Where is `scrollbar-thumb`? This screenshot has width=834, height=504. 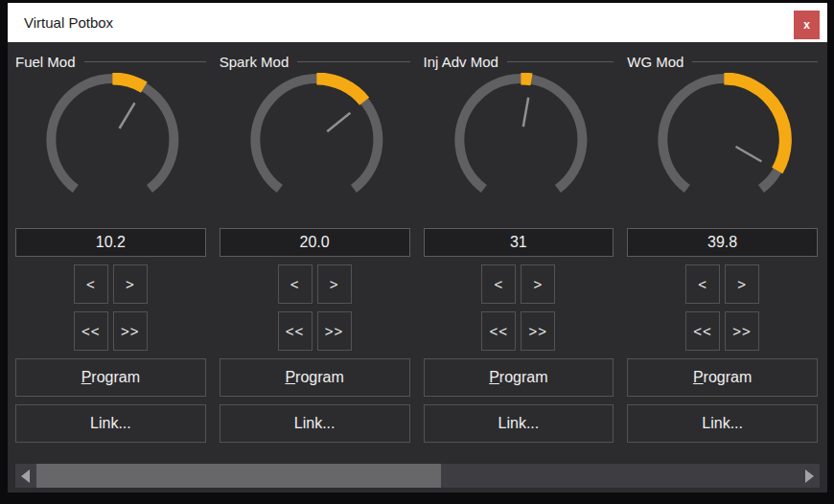
scrollbar-thumb is located at coordinates (239, 475).